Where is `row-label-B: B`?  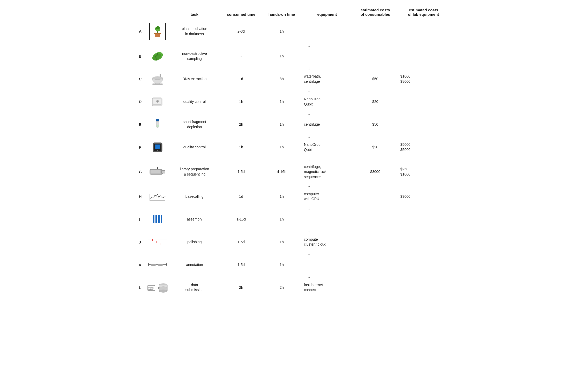
row-label-B: B is located at coordinates (143, 56).